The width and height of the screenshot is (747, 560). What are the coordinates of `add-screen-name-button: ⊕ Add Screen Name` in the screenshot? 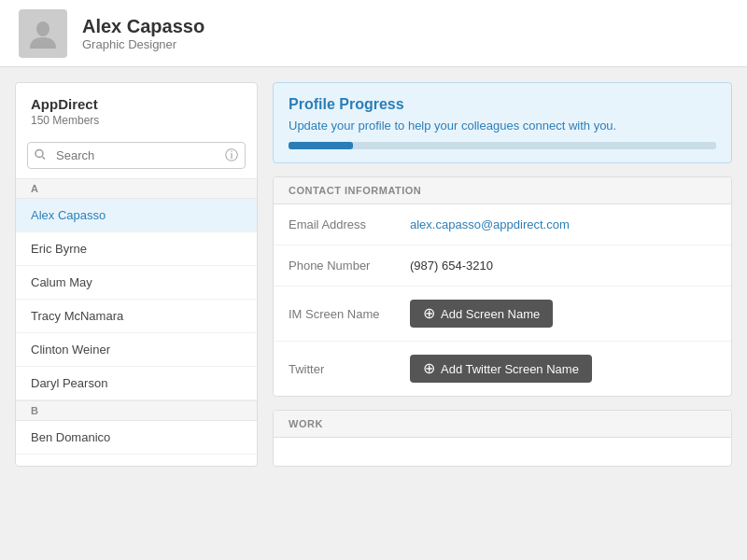 It's located at (482, 314).